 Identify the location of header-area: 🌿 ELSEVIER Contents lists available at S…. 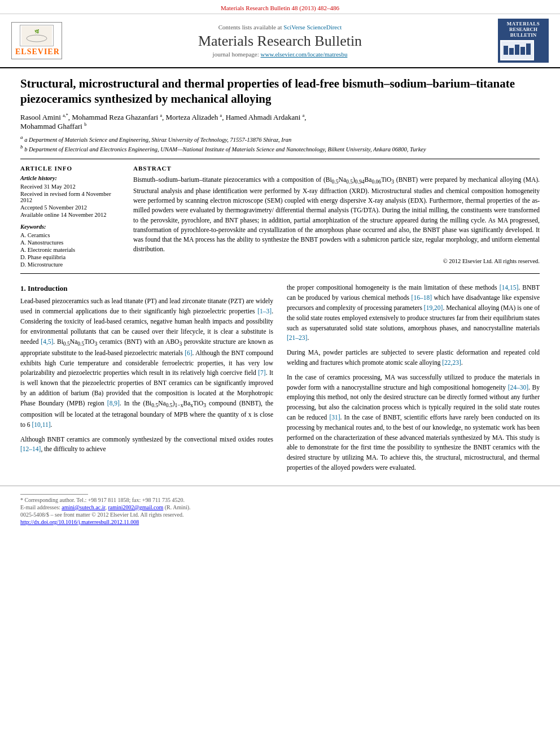
(280, 41).